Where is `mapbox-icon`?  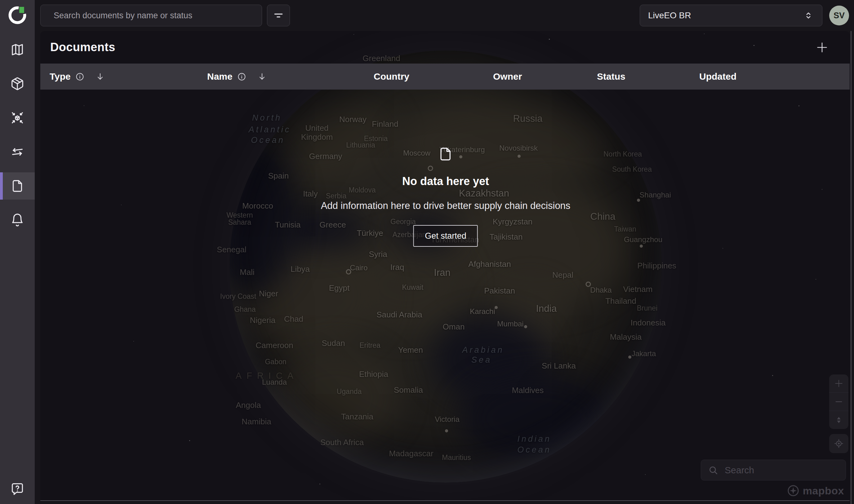 mapbox-icon is located at coordinates (793, 491).